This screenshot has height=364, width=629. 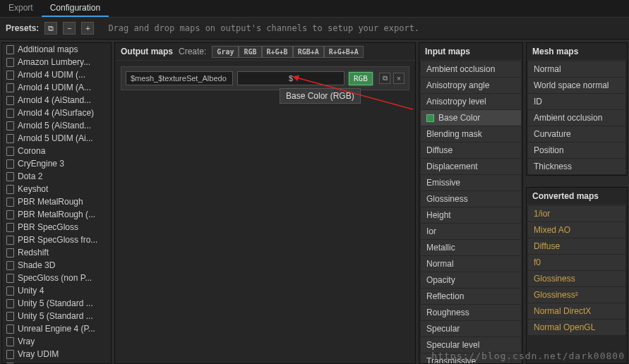 What do you see at coordinates (385, 78) in the screenshot?
I see `config-icon: ⧉` at bounding box center [385, 78].